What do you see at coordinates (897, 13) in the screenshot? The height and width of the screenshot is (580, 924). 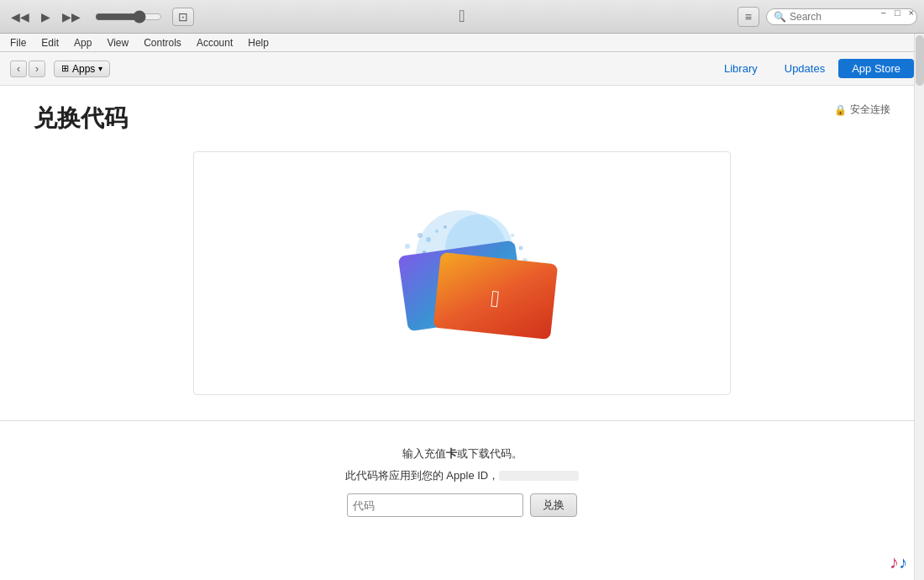 I see `window-controls: − □ ×` at bounding box center [897, 13].